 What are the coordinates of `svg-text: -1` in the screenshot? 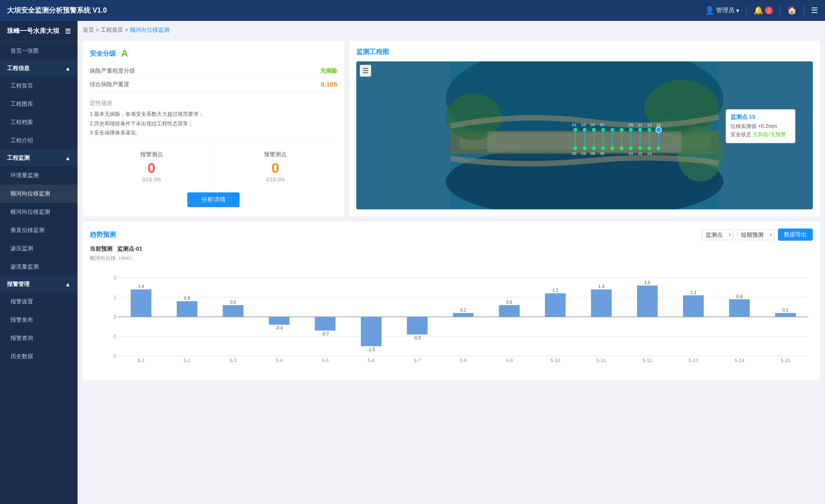 It's located at (114, 336).